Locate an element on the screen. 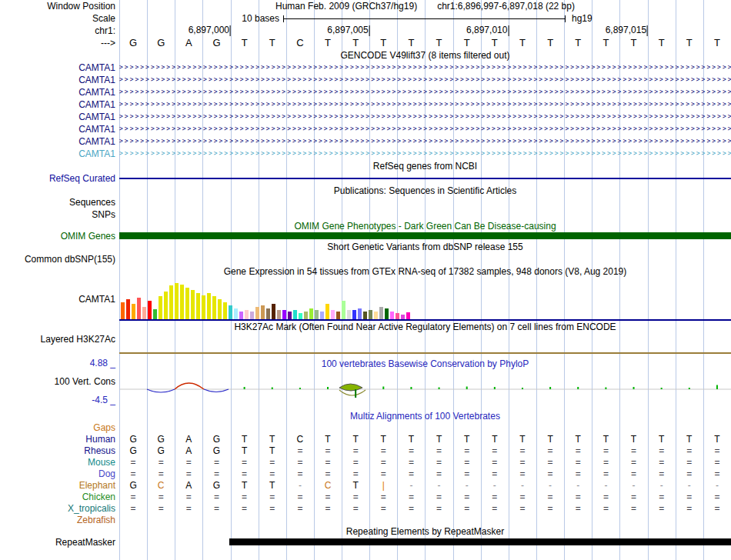  omim-gene-bar is located at coordinates (425, 235).